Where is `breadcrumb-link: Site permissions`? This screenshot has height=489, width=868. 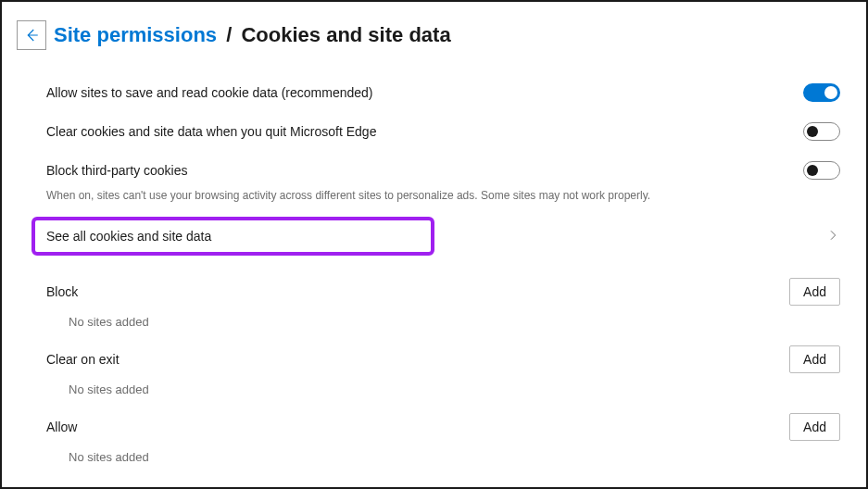 breadcrumb-link: Site permissions is located at coordinates (135, 35).